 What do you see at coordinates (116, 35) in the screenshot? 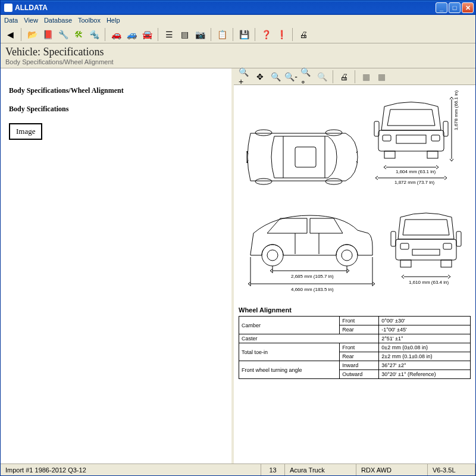
I see `car1-icon: 🚗` at bounding box center [116, 35].